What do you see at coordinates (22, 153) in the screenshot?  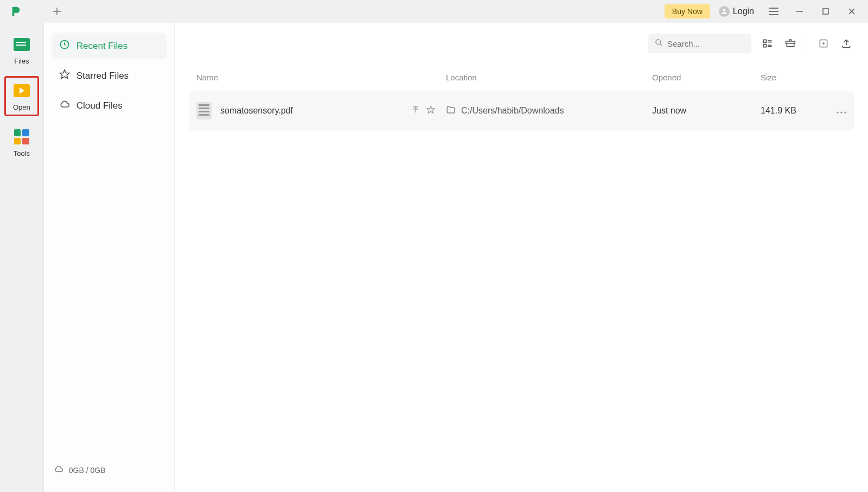 I see `nav-tools-label: Tools` at bounding box center [22, 153].